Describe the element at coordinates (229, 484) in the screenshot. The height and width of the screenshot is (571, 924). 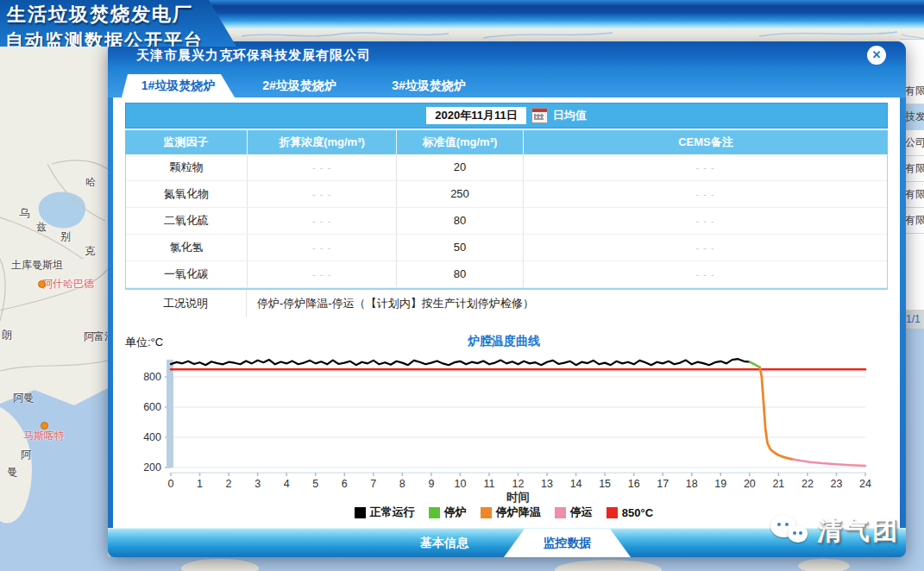
I see `x-tick-label: 2` at that location.